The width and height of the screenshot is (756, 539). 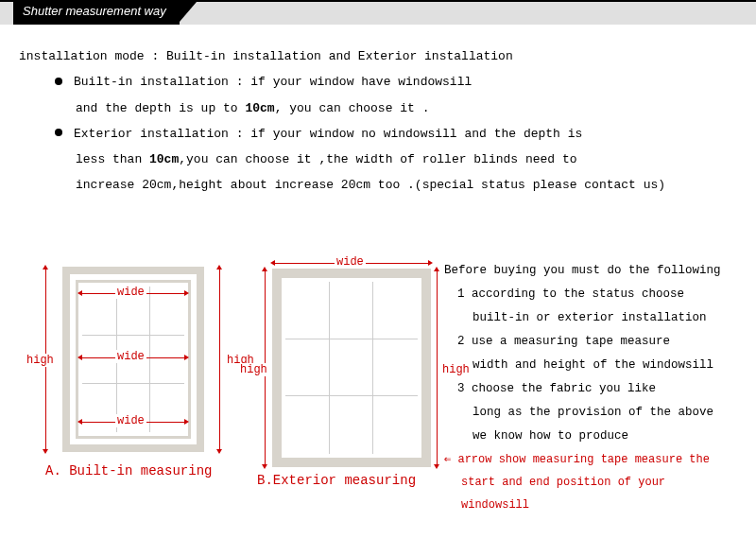 I want to click on intro-line: installation mode : Built-in installatio…, so click(x=387, y=57).